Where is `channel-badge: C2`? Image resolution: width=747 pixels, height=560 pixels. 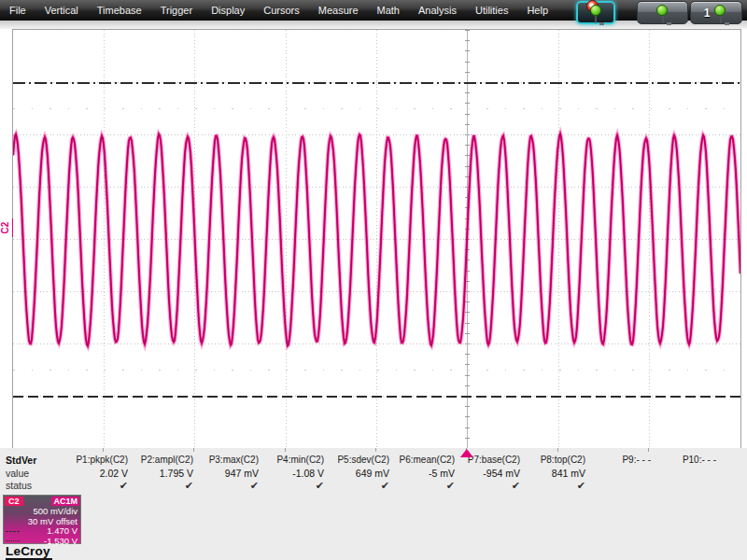 channel-badge: C2 is located at coordinates (14, 501).